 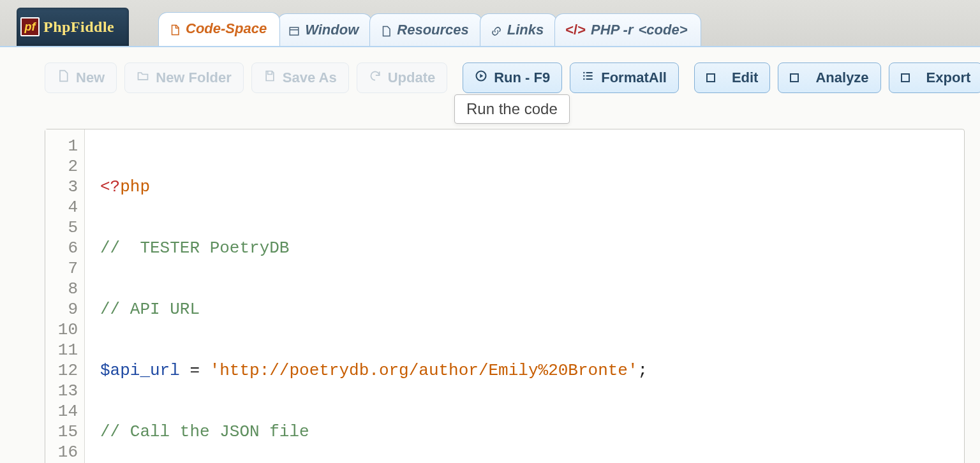 I want to click on button-label: Save As, so click(x=310, y=78).